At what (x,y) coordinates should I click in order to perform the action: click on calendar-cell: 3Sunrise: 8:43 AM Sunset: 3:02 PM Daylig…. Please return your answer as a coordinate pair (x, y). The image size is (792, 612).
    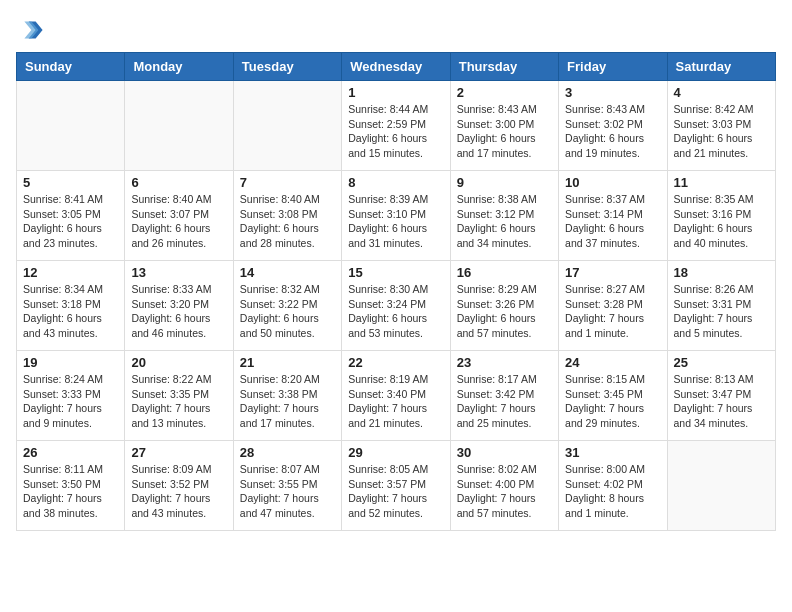
    Looking at the image, I should click on (613, 126).